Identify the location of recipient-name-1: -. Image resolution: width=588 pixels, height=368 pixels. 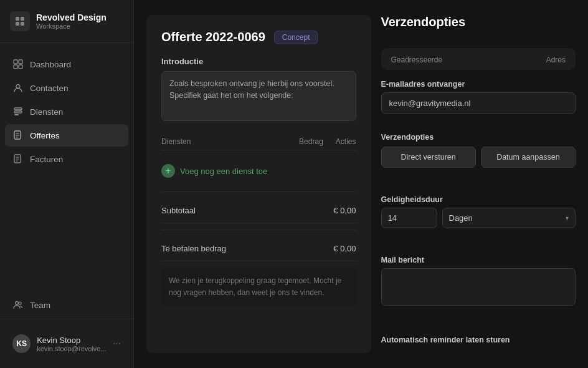
(443, 70).